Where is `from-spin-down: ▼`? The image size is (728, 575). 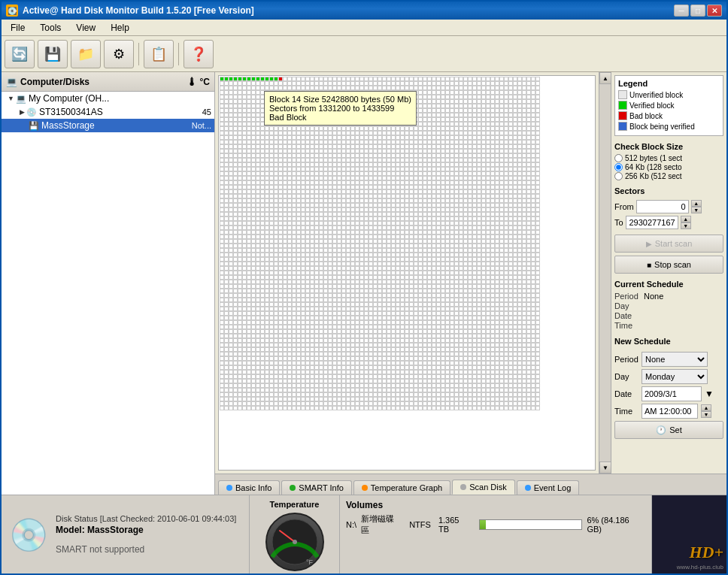 from-spin-down: ▼ is located at coordinates (696, 210).